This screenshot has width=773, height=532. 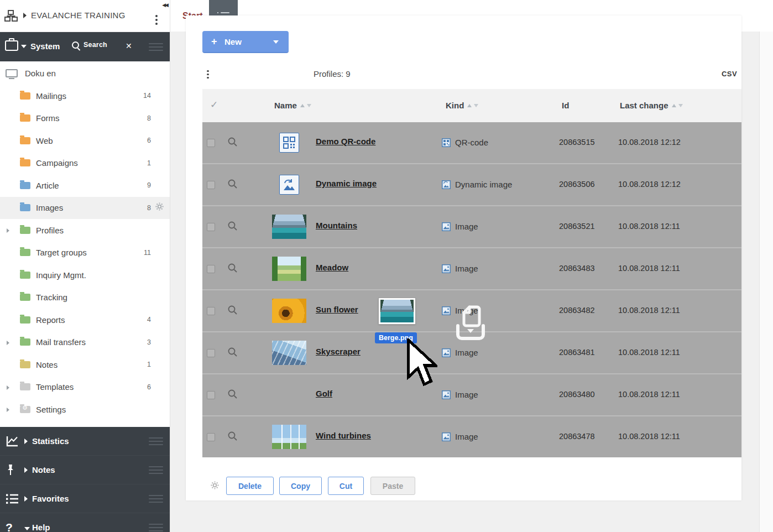 What do you see at coordinates (85, 298) in the screenshot?
I see `sidebar-item-tracking: Tracking` at bounding box center [85, 298].